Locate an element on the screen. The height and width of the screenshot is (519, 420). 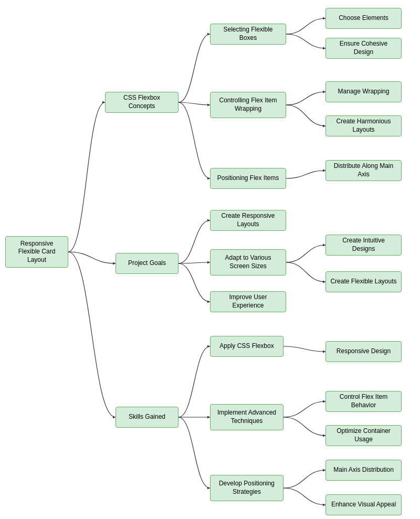
node-ctrl: Controlling Flex Item Wrapping is located at coordinates (248, 105).